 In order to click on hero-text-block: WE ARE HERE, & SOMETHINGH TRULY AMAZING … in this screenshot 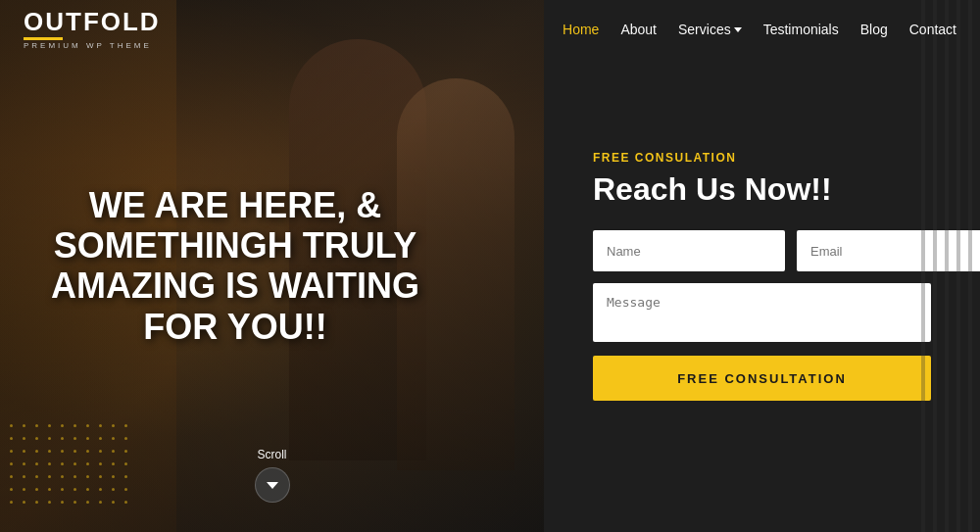, I will do `click(235, 266)`.